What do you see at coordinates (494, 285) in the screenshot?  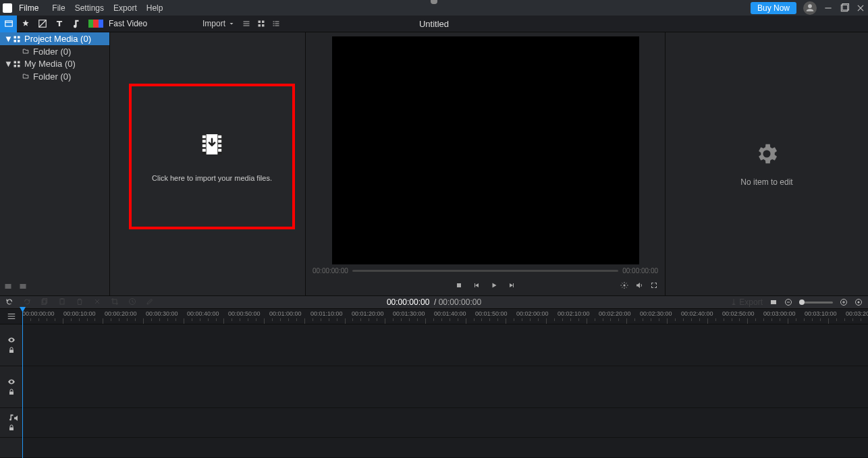 I see `play-icon` at bounding box center [494, 285].